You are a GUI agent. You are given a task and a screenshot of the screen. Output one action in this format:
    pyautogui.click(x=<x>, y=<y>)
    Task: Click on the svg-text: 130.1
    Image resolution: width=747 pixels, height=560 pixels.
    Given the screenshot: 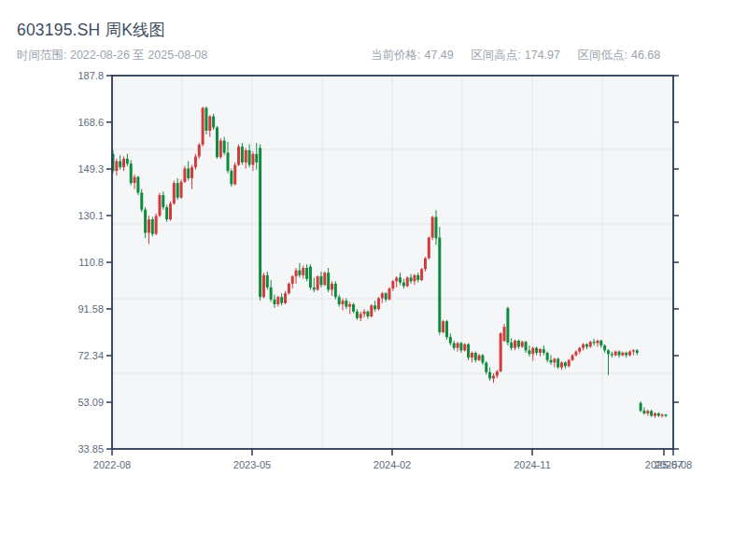 What is the action you would take?
    pyautogui.click(x=91, y=216)
    